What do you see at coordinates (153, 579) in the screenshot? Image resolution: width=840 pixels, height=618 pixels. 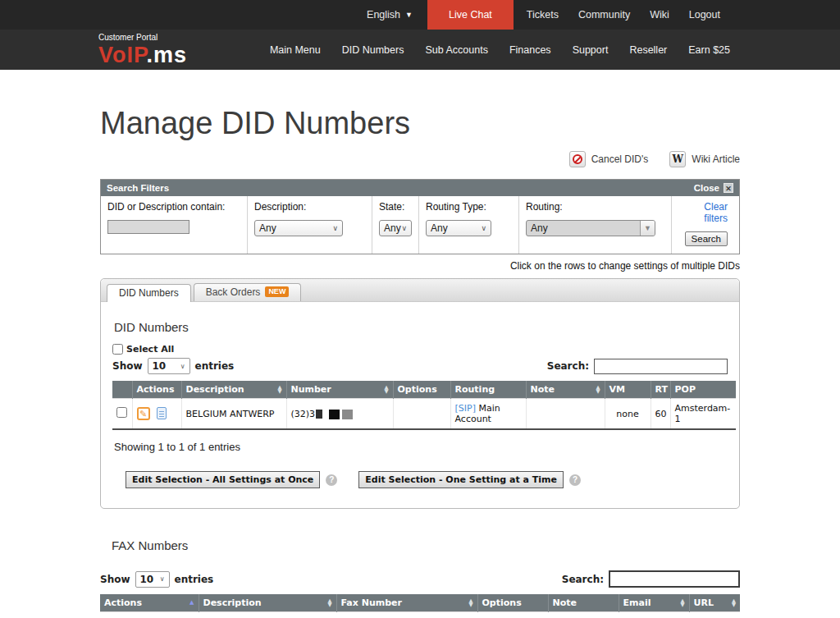 I see `fax-page-size-select: 10 ∨` at bounding box center [153, 579].